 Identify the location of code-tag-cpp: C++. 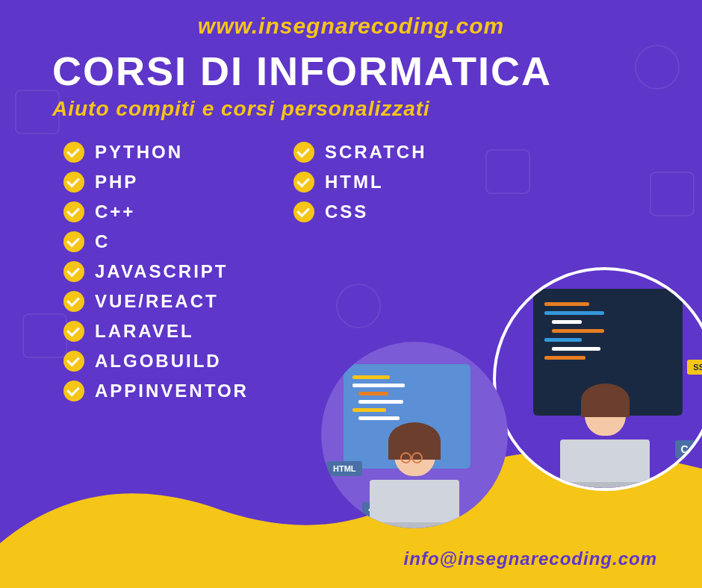
(689, 449).